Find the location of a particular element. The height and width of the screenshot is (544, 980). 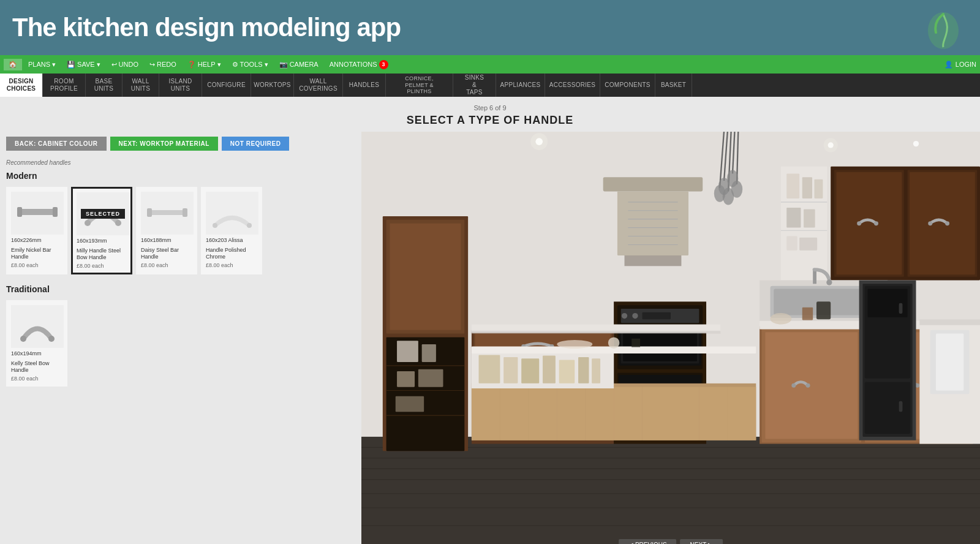

tab-accessories: ACCESSORIES is located at coordinates (573, 85).